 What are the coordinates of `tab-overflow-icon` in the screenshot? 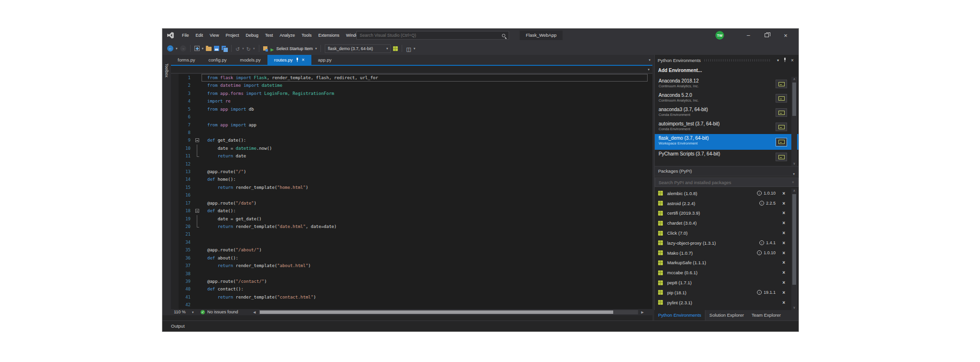 It's located at (650, 60).